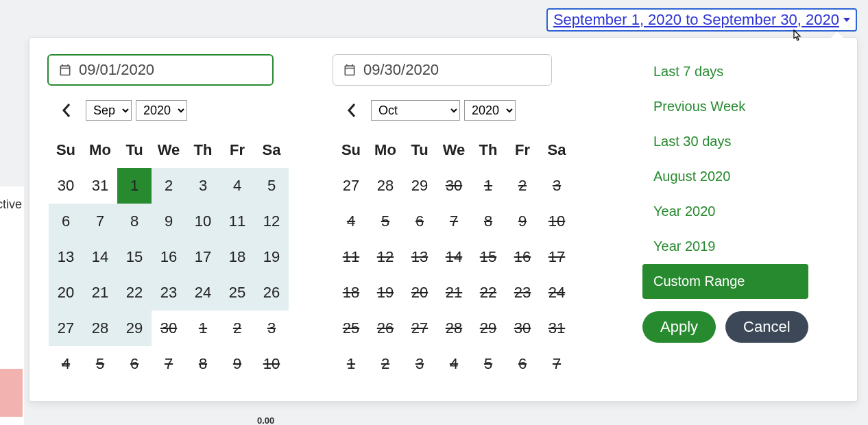 Image resolution: width=868 pixels, height=425 pixels. I want to click on month-select-right: Oct, so click(415, 110).